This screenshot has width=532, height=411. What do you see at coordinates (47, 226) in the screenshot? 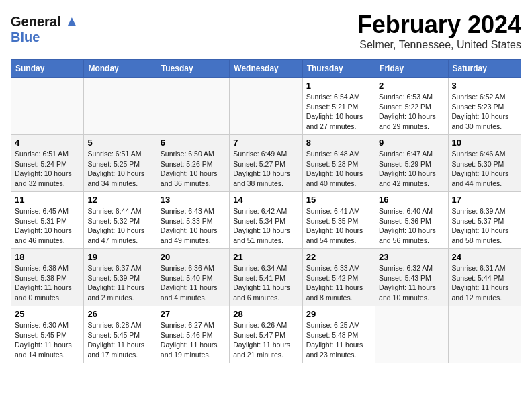
I see `day-info: Sunrise: 6:45 AM Sunset: 5:31 PM Dayligh…` at bounding box center [47, 226].